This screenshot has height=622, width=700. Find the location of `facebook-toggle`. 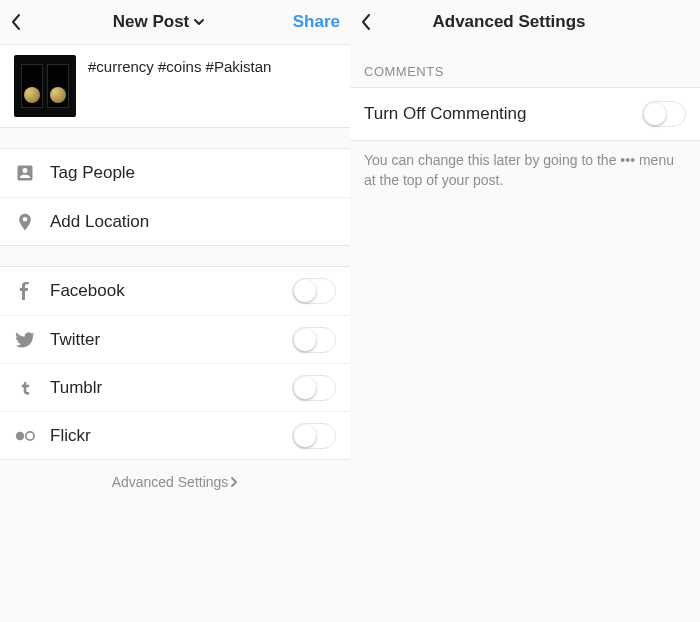

facebook-toggle is located at coordinates (314, 291).